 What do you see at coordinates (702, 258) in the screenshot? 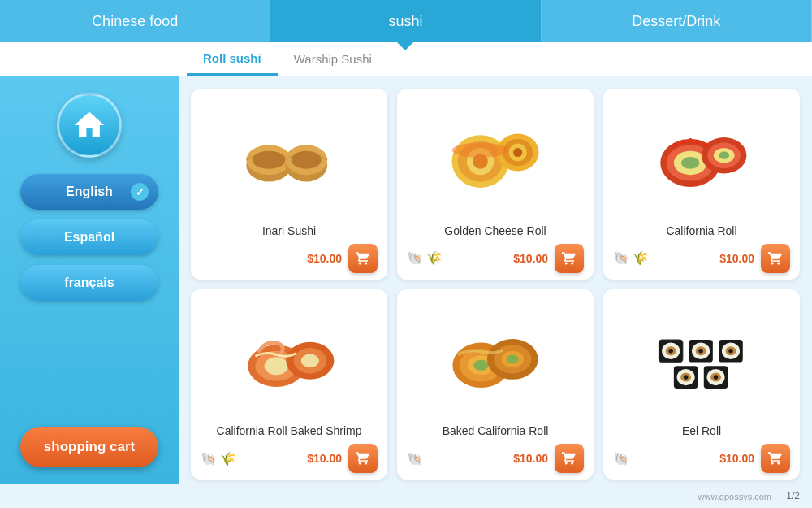
I see `product-footer-california: 🐚 🌾 $10.00` at bounding box center [702, 258].